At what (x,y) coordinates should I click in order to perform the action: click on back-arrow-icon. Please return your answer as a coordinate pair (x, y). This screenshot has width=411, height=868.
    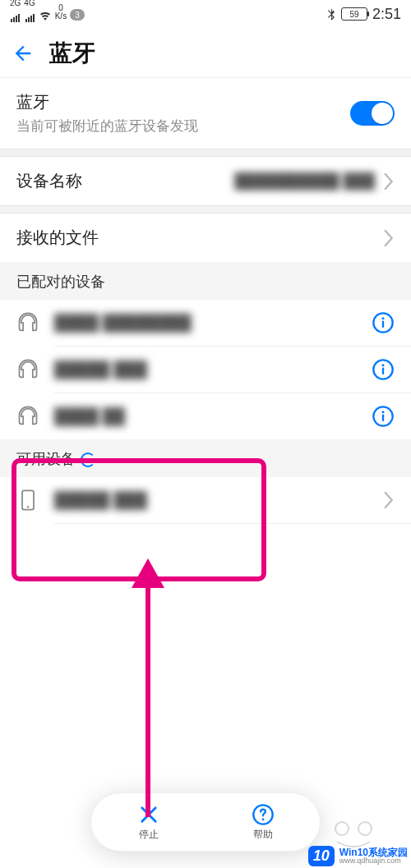
    Looking at the image, I should click on (23, 53).